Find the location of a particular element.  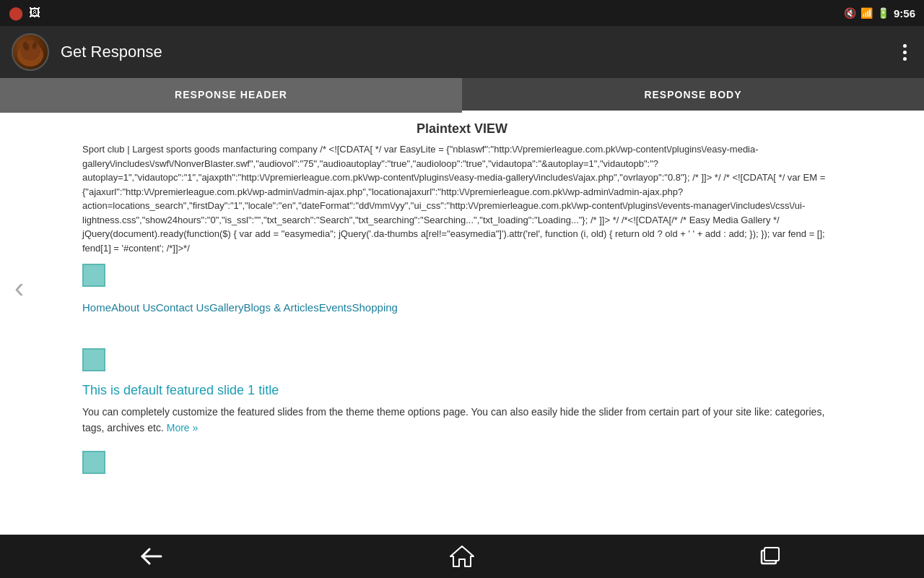

nav-blogs: Blogs & Articles is located at coordinates (281, 308).